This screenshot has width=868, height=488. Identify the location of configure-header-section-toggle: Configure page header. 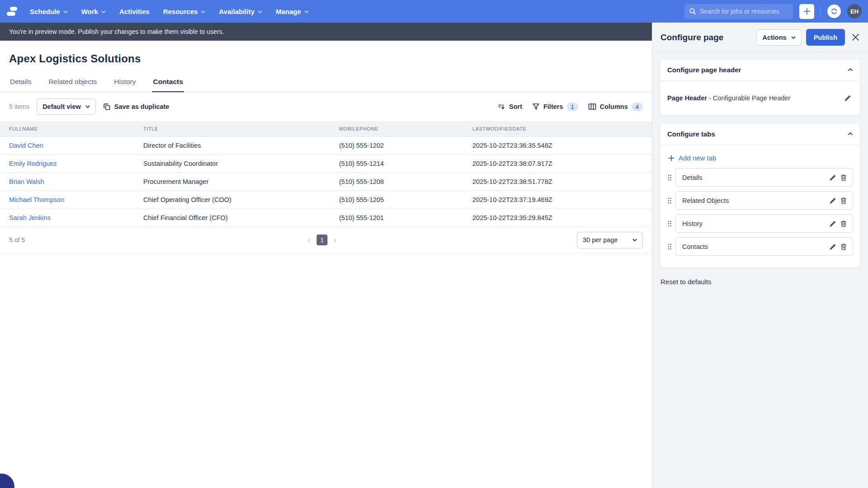
(760, 70).